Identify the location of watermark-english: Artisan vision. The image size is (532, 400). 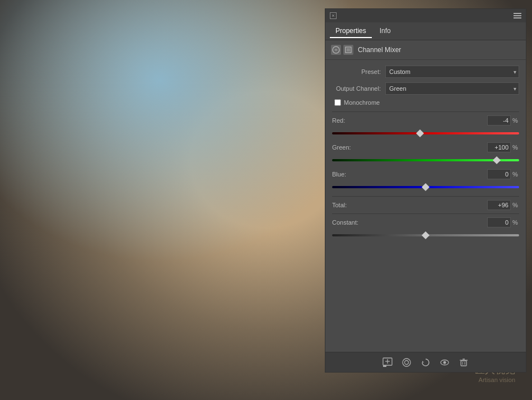
(495, 380).